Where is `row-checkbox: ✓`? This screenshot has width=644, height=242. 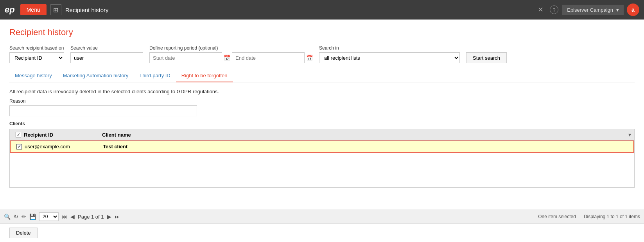
row-checkbox: ✓ is located at coordinates (19, 147).